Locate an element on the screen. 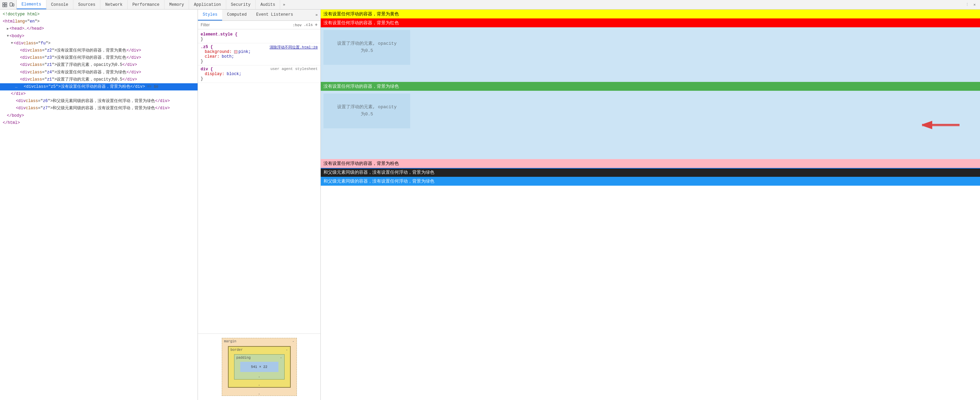 Image resolution: width=980 pixels, height=400 pixels. tab-performance: Performance is located at coordinates (146, 5).